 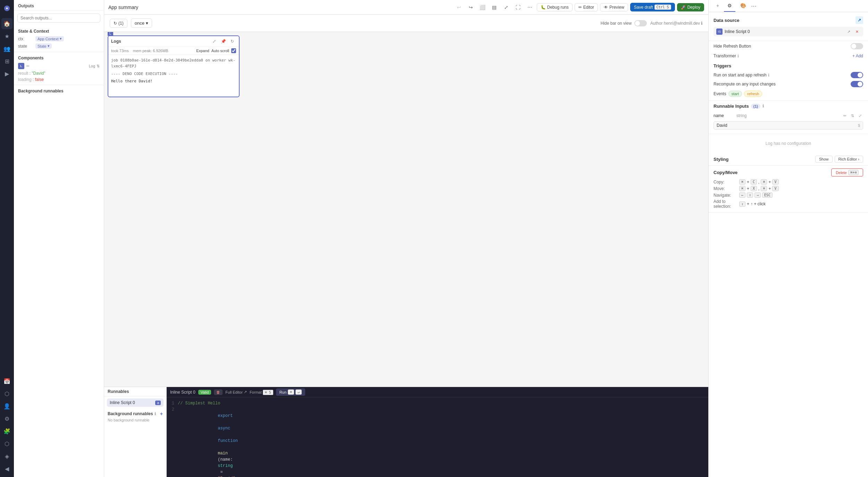 I want to click on run-on-start-toggle, so click(x=857, y=75).